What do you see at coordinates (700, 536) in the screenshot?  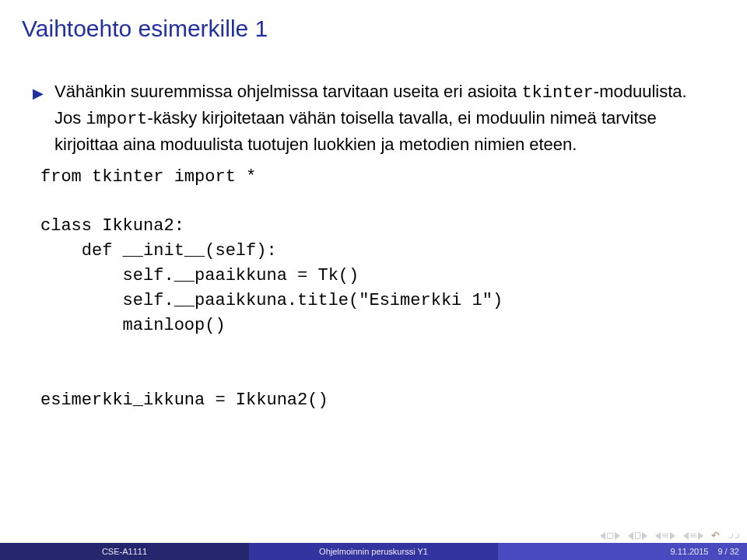 I see `nav-next-app-icon` at bounding box center [700, 536].